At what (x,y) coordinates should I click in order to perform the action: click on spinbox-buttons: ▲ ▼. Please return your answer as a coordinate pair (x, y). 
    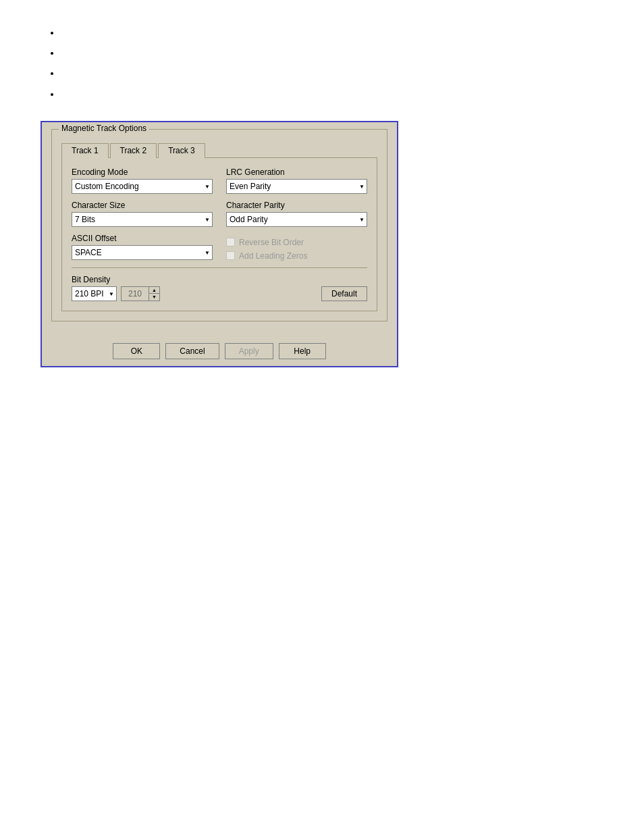
    Looking at the image, I should click on (154, 294).